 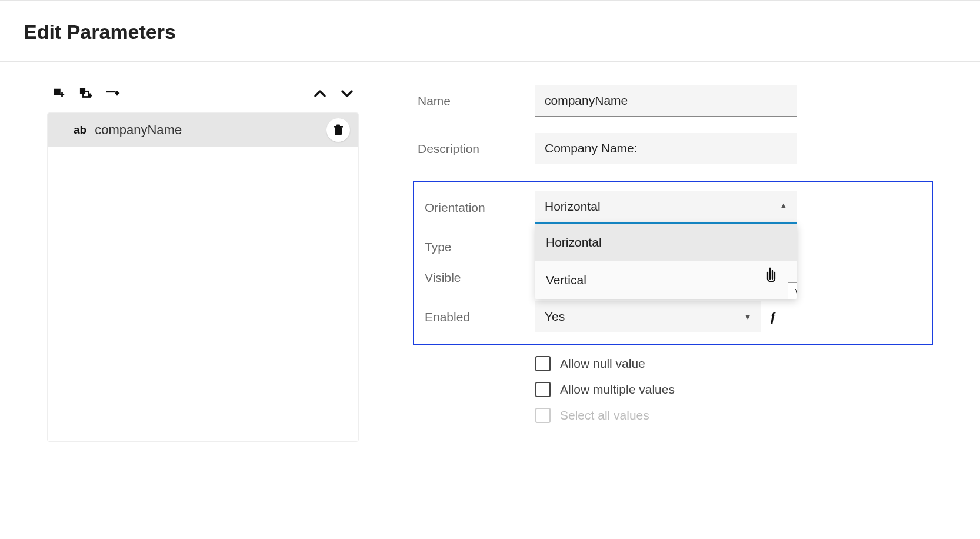 I want to click on enabled-label: Enabled, so click(x=475, y=317).